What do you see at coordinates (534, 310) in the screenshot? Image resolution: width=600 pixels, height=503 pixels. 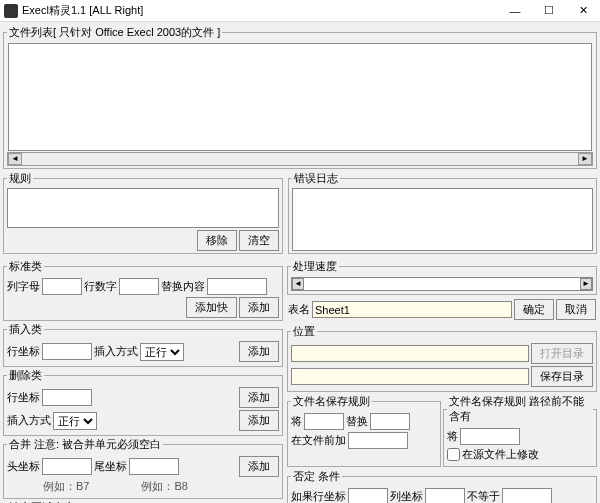 I see `sheet-ok-button: 确定` at bounding box center [534, 310].